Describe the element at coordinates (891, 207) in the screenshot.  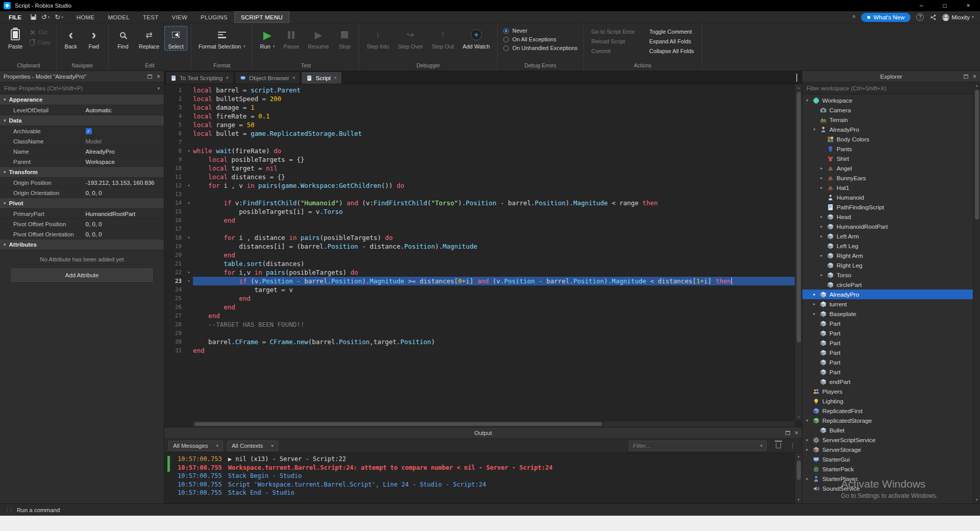
I see `tree-item-pathfindingscript: PathFindingScript` at that location.